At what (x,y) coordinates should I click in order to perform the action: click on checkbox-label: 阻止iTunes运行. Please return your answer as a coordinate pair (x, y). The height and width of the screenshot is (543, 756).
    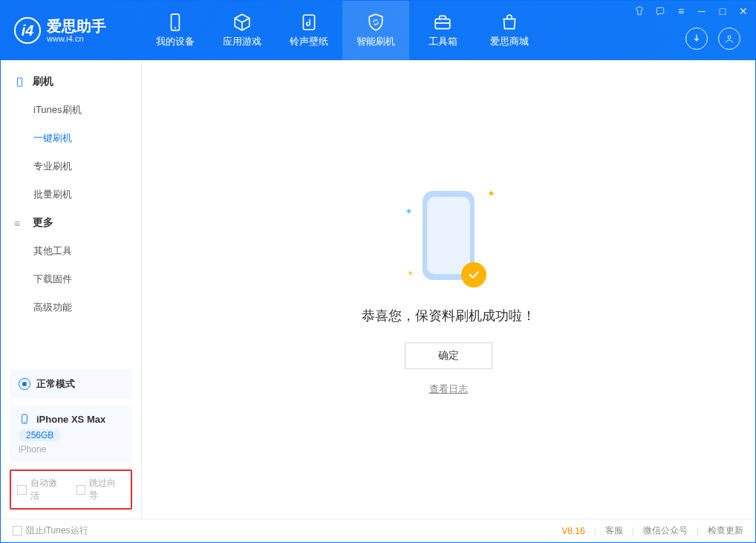
    Looking at the image, I should click on (57, 530).